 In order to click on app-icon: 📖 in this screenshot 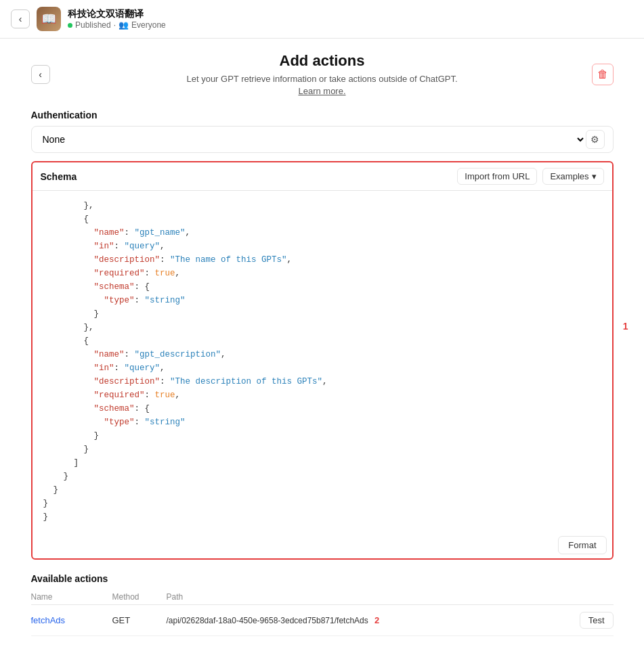, I will do `click(49, 19)`.